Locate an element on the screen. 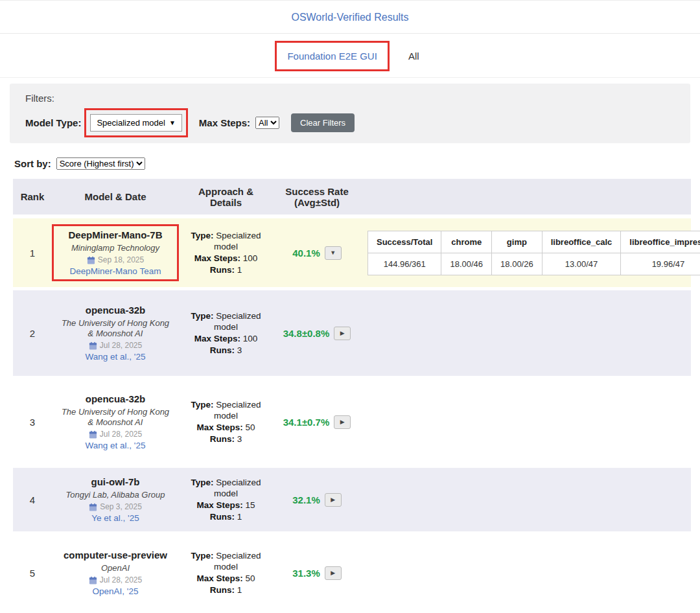 The image size is (700, 613). rank-cell: 4 is located at coordinates (32, 500).